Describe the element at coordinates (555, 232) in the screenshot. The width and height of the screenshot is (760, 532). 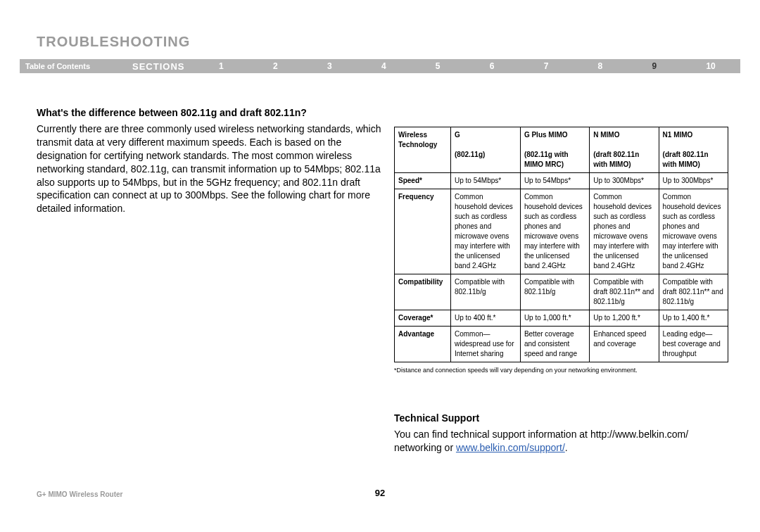
I see `cell-frequency-gplus: Common household devices such as cordles…` at that location.